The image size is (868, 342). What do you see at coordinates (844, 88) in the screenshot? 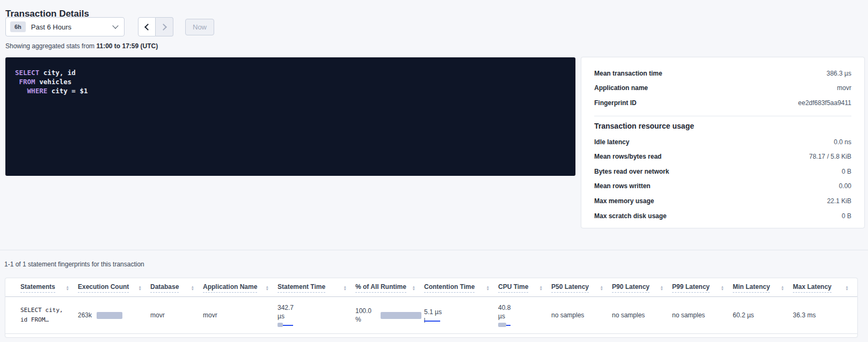
I see `overview-value: movr` at bounding box center [844, 88].